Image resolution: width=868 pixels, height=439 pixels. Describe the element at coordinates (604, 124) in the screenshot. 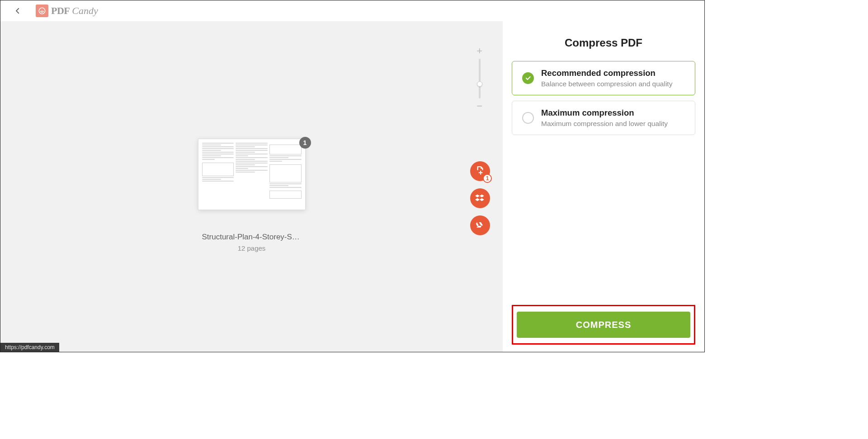

I see `option-desc: Maximum compression and lower quality` at that location.